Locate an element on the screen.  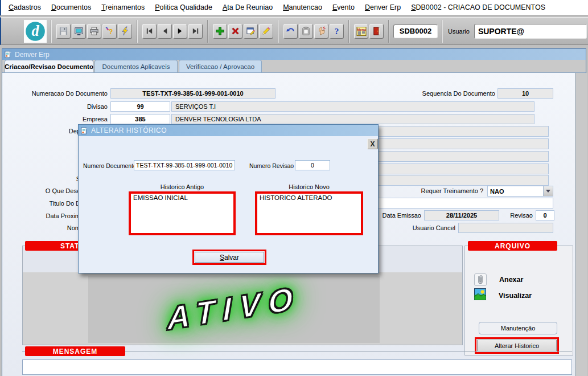
historico-antigo-label: Historico Antigo is located at coordinates (182, 187).